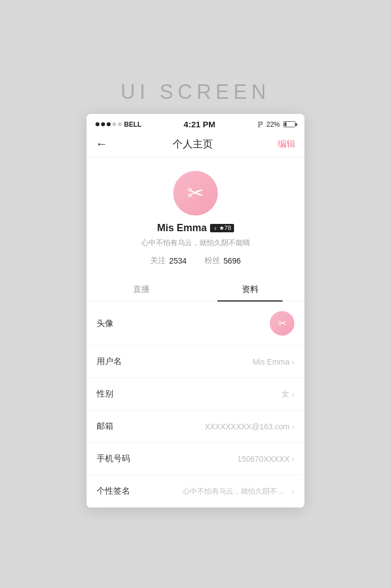  Describe the element at coordinates (283, 323) in the screenshot. I see `avatar-thumb-icon: ✂` at that location.